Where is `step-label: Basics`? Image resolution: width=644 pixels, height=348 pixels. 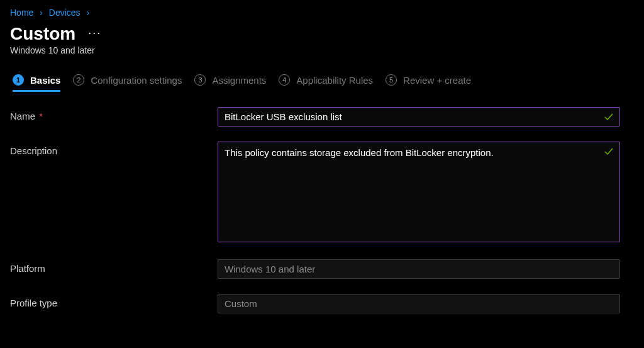
step-label: Basics is located at coordinates (45, 81).